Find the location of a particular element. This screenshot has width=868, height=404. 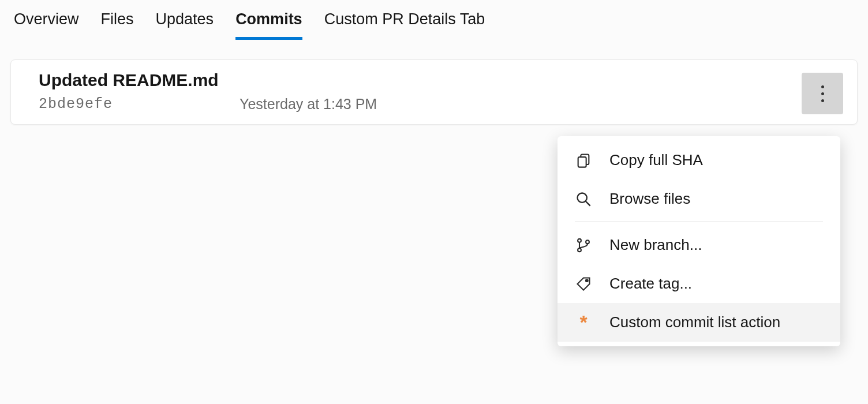

tab-commits: Commits is located at coordinates (269, 25).